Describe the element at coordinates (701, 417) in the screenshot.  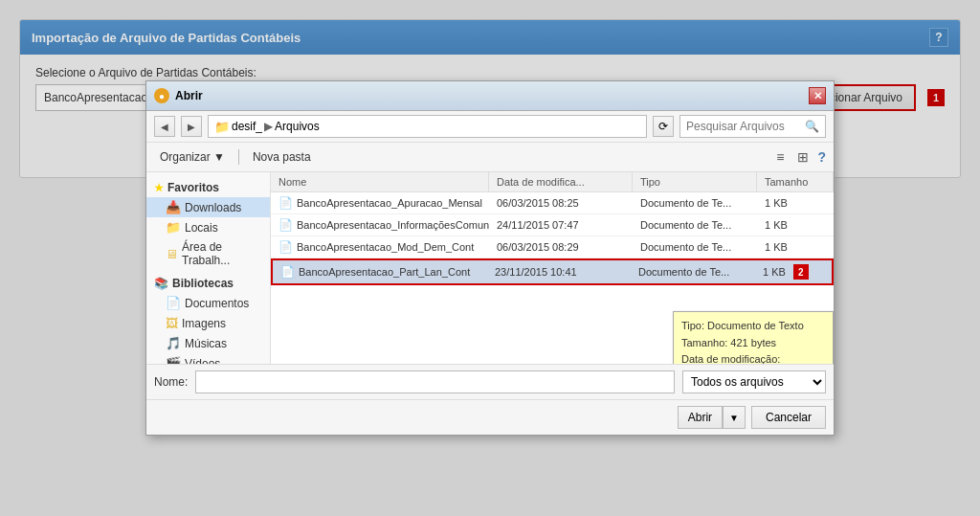
I see `abrir-button: Abrir` at that location.